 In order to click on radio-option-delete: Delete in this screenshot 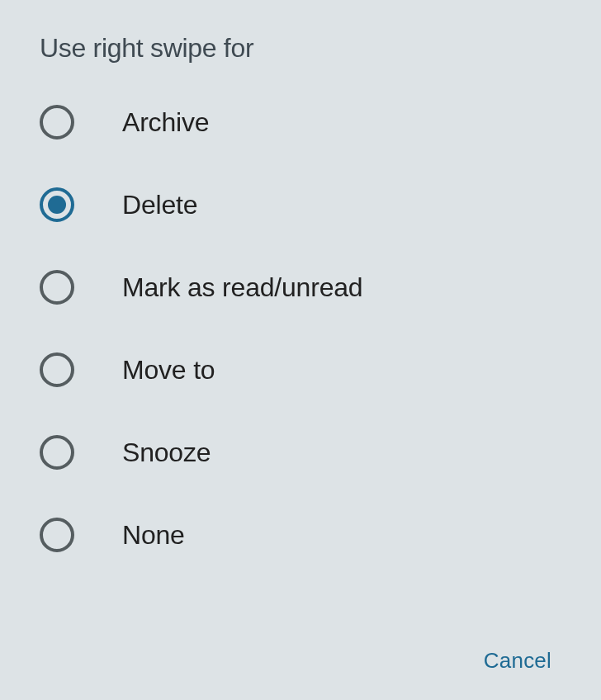, I will do `click(300, 205)`.